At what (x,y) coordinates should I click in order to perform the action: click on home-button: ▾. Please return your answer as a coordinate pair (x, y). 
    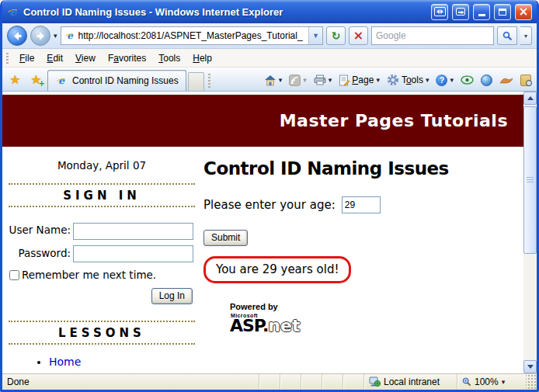
    Looking at the image, I should click on (273, 81).